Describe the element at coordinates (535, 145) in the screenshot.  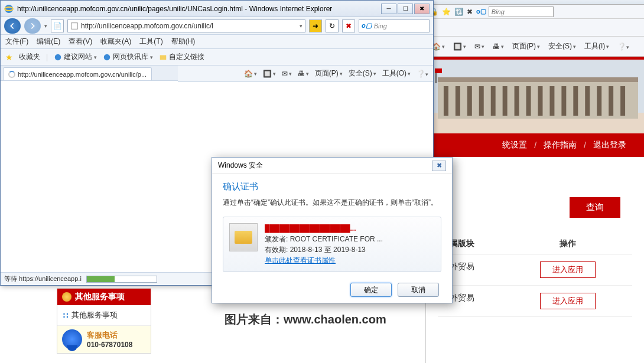
I see `nav-sep: /` at that location.